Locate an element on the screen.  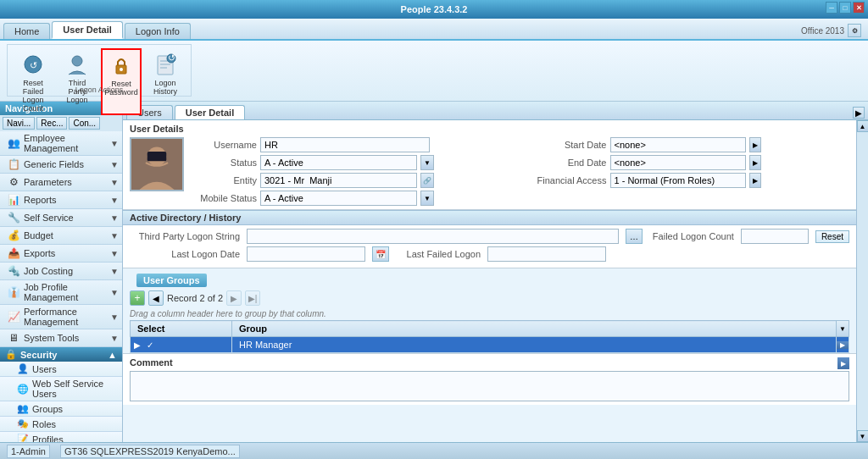
comment-textarea is located at coordinates (490, 386).